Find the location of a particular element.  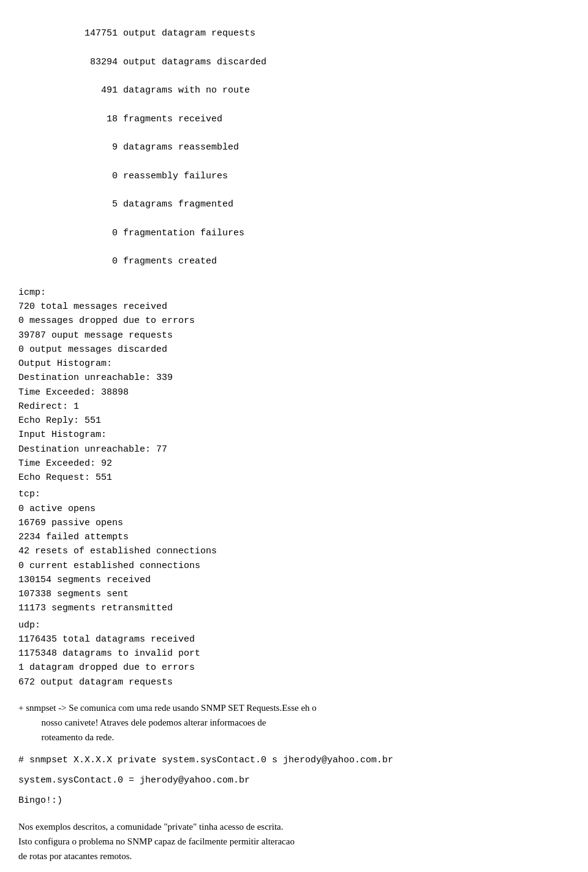

udp-stat-2: 1175348 datagrams to invalid port is located at coordinates (109, 653).